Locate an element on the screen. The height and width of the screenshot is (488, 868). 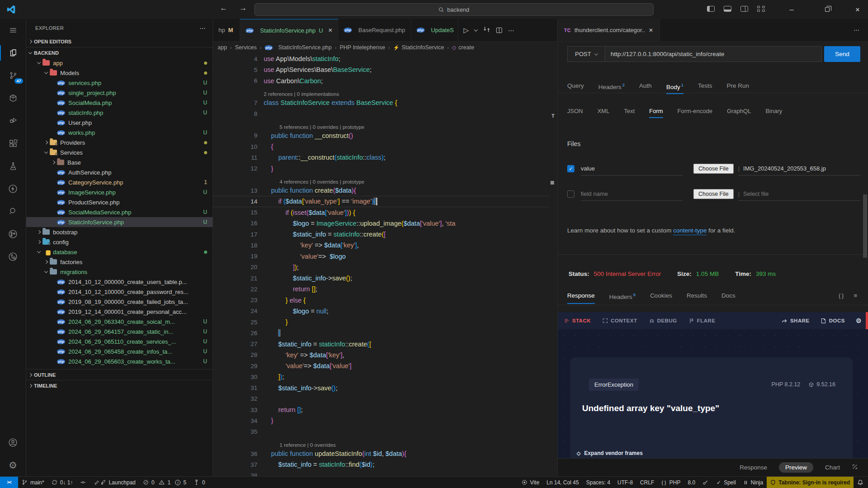
body-tab-form: Form is located at coordinates (656, 113).